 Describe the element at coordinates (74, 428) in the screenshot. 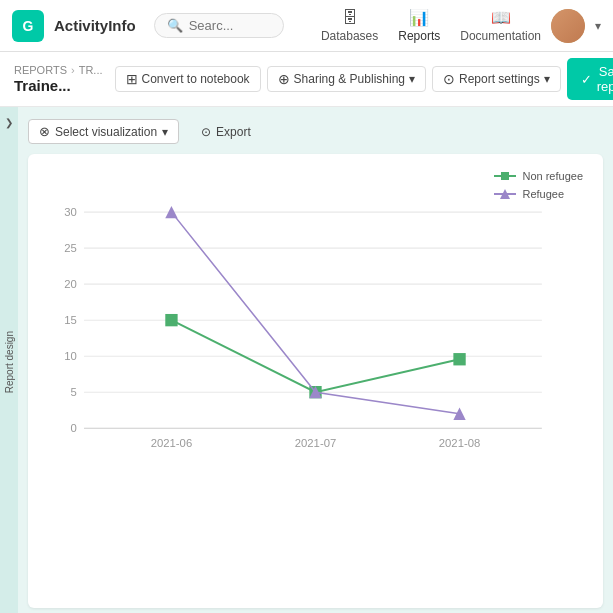

I see `svg-text: 0` at that location.